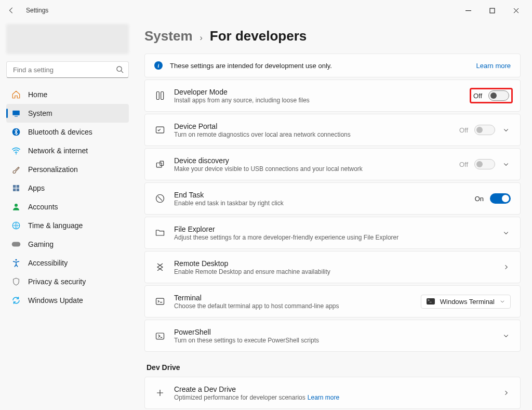  Describe the element at coordinates (258, 36) in the screenshot. I see `page-title: For developers` at that location.